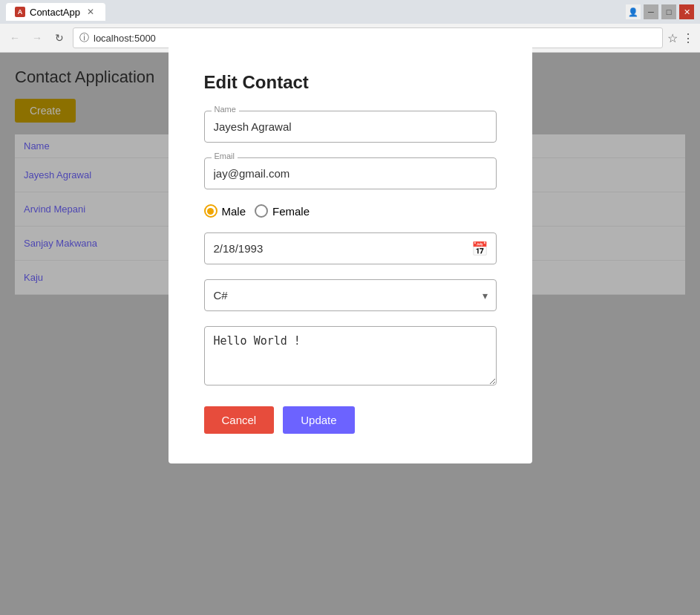 The image size is (700, 615). Describe the element at coordinates (85, 38) in the screenshot. I see `security-icon: ⓘ` at that location.